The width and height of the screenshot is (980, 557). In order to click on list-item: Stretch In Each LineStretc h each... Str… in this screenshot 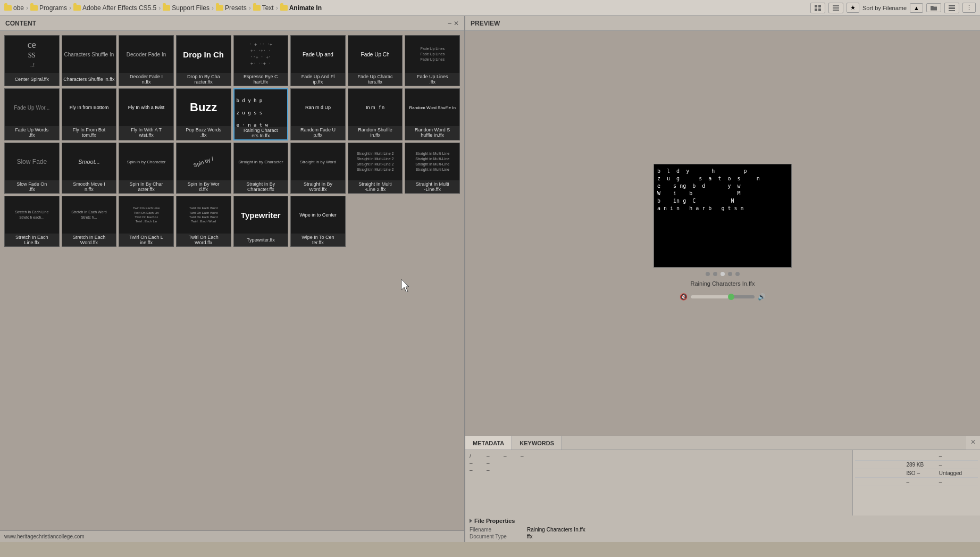, I will do `click(32, 221)`.